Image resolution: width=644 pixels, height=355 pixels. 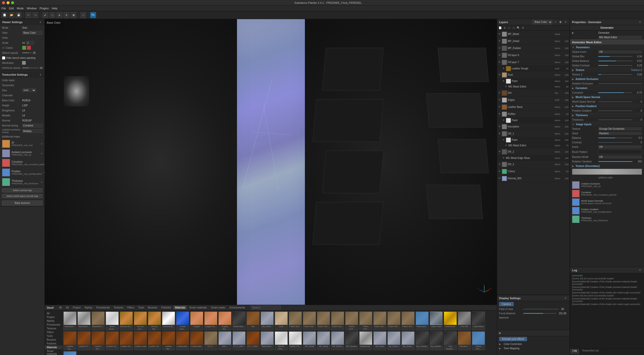 I want to click on menu-edit: Edit, so click(x=12, y=8).